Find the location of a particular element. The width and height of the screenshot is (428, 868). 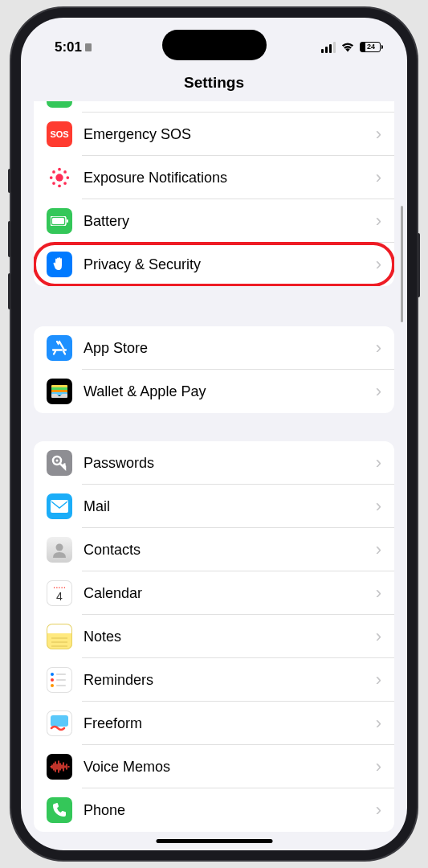

row-label: Reminders is located at coordinates (230, 680).